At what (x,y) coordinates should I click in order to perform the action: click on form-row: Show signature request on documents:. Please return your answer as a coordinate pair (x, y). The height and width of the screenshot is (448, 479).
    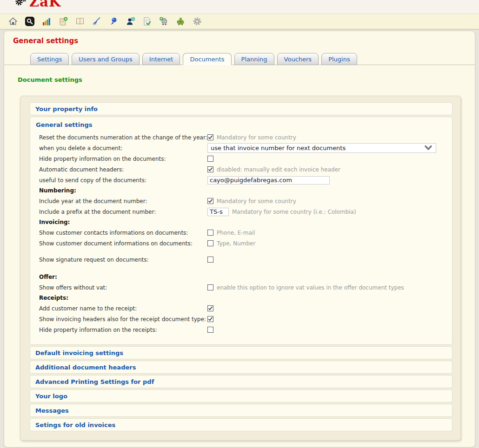
    Looking at the image, I should click on (241, 259).